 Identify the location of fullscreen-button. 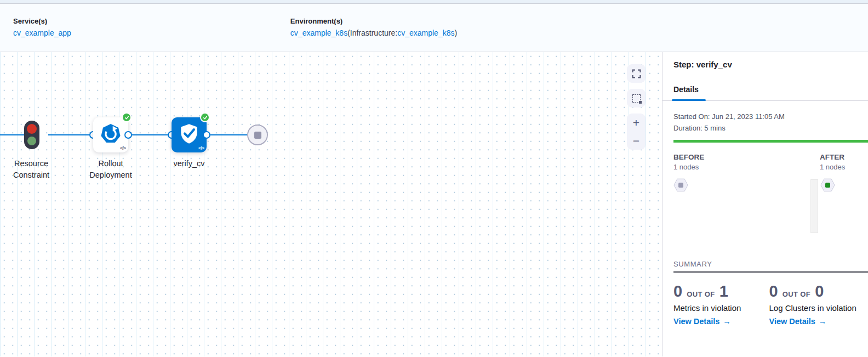
(636, 73).